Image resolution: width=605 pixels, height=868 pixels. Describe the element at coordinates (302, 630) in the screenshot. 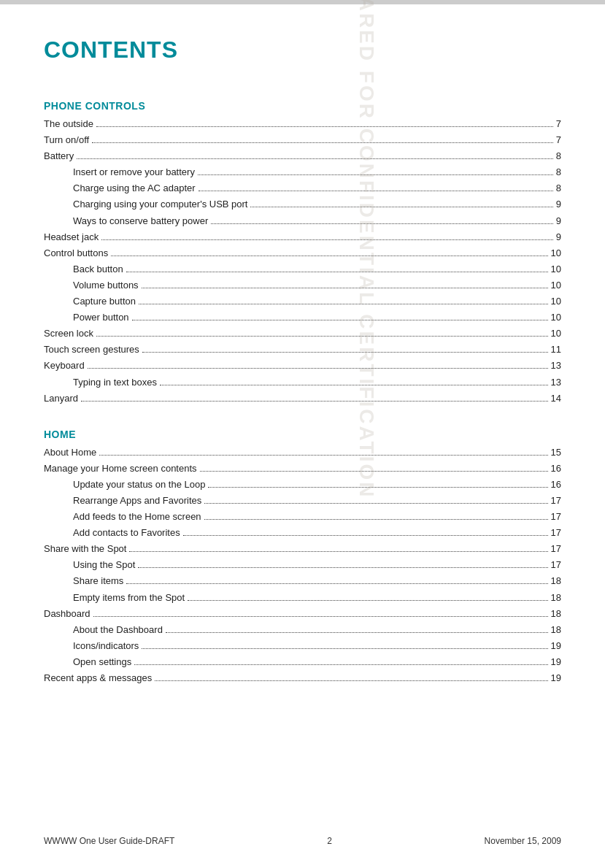

I see `toc-entry: About the Dashboard18` at that location.